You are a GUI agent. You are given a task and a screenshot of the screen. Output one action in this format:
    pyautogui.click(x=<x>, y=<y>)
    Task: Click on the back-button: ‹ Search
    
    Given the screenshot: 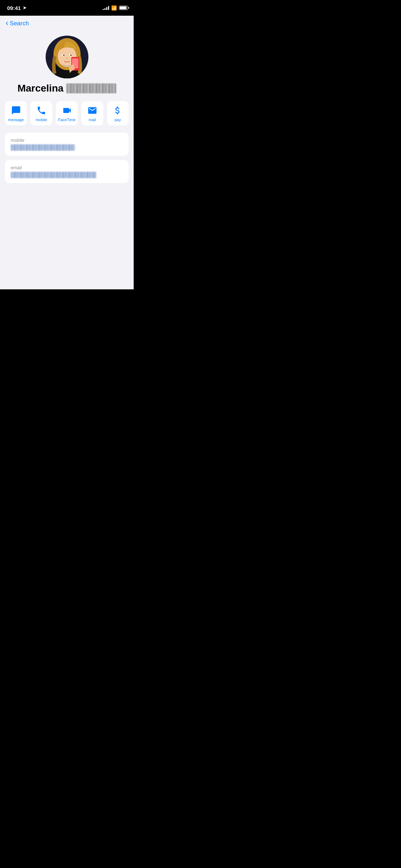 What is the action you would take?
    pyautogui.click(x=17, y=24)
    